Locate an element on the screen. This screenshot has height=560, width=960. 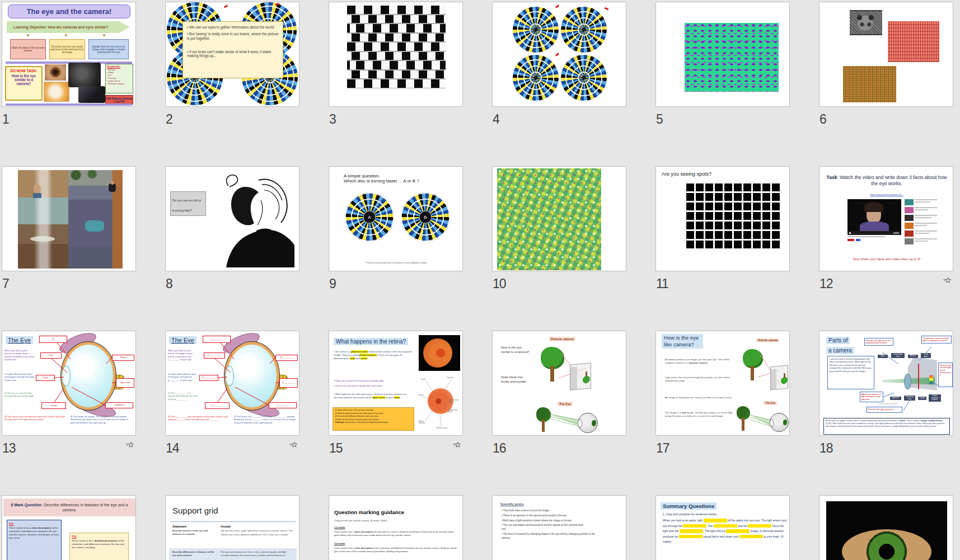
slide-10-thumbnail is located at coordinates (559, 219).